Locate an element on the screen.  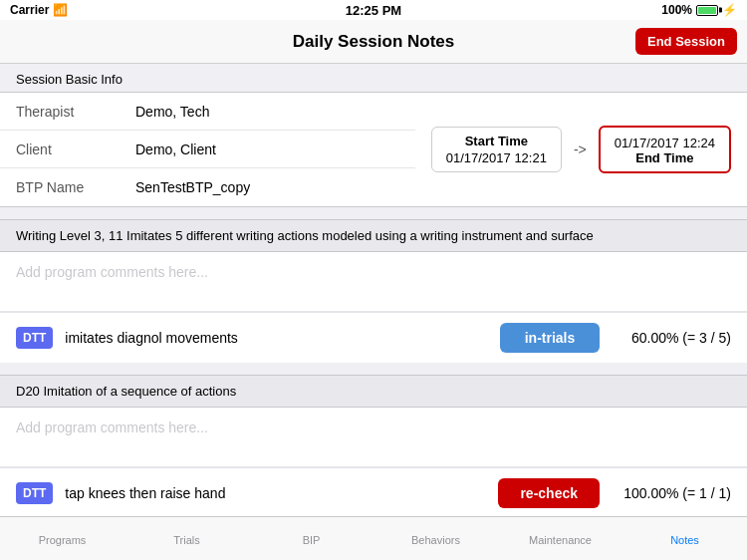
end-time-value: 01/17/2017 12:24 is located at coordinates (665, 143).